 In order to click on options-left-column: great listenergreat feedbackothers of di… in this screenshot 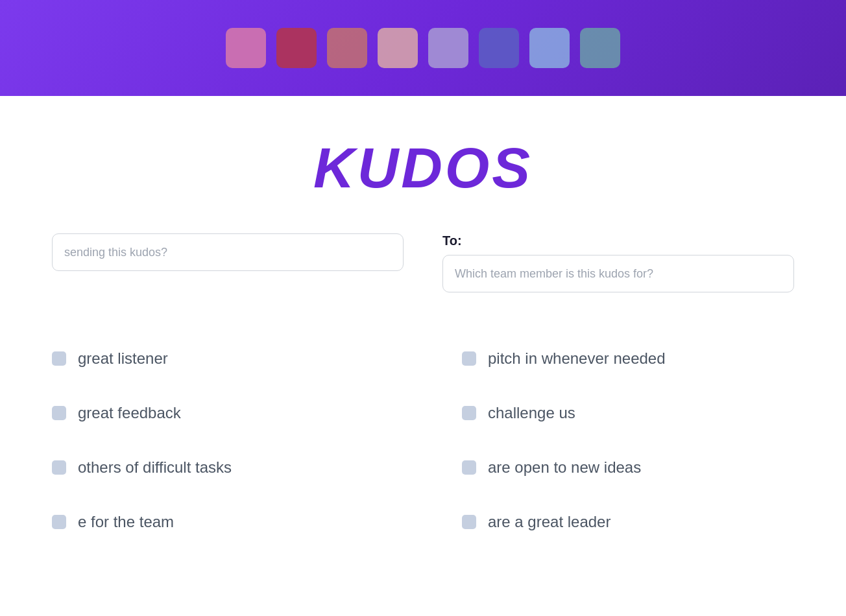, I will do `click(224, 440)`.